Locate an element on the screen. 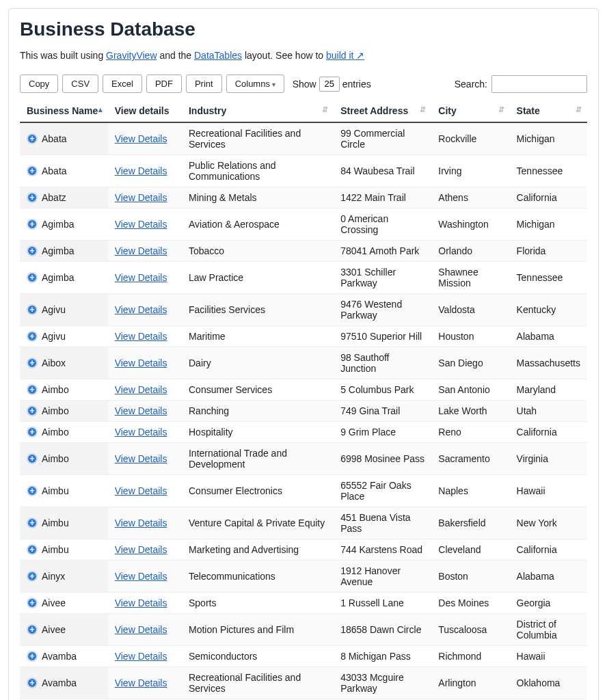 The height and width of the screenshot is (700, 607). intro-suffix: layout. See how to is located at coordinates (284, 55).